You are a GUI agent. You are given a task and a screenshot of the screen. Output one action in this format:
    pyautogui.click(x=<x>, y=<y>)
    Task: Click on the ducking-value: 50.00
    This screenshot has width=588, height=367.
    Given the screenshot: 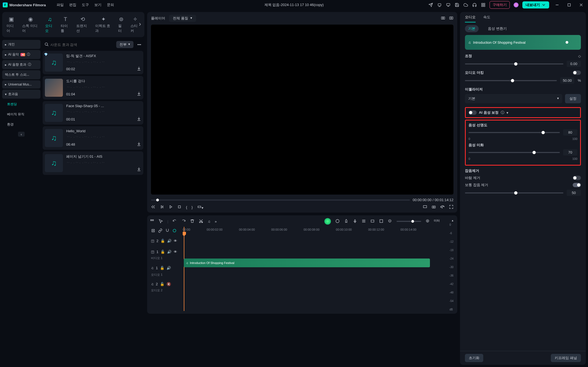 What is the action you would take?
    pyautogui.click(x=567, y=80)
    